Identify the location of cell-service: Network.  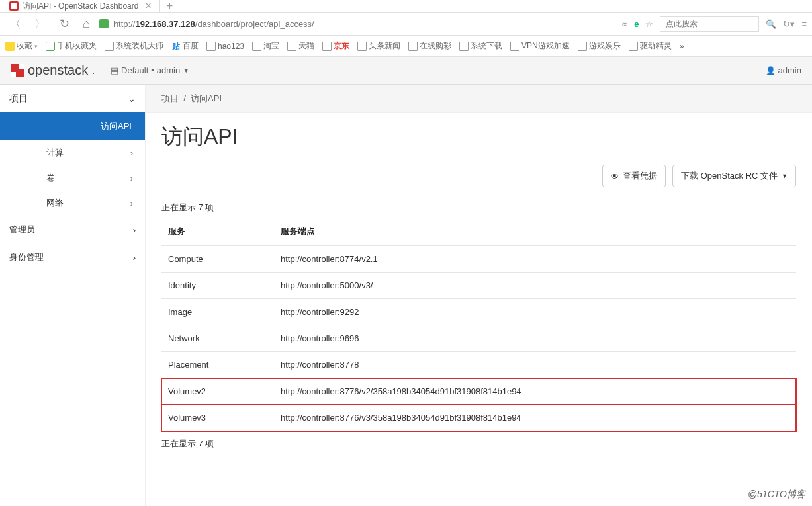
(218, 339).